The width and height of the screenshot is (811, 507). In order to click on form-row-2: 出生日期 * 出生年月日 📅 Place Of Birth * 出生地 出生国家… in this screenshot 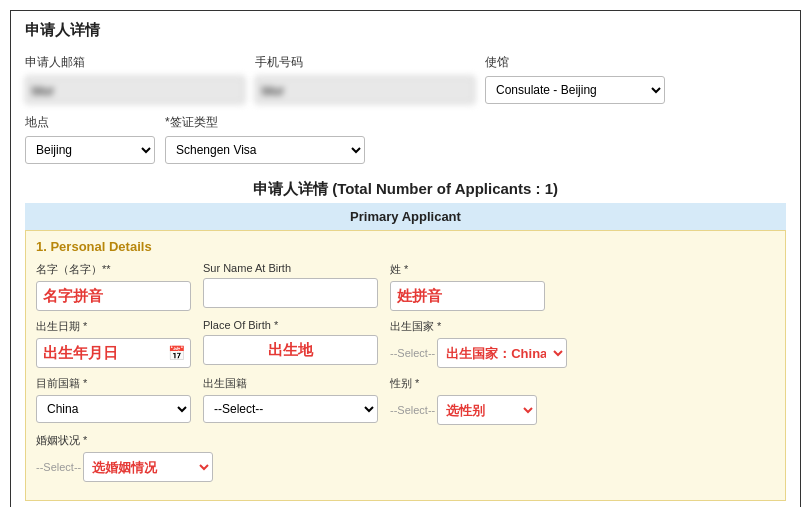, I will do `click(406, 344)`.